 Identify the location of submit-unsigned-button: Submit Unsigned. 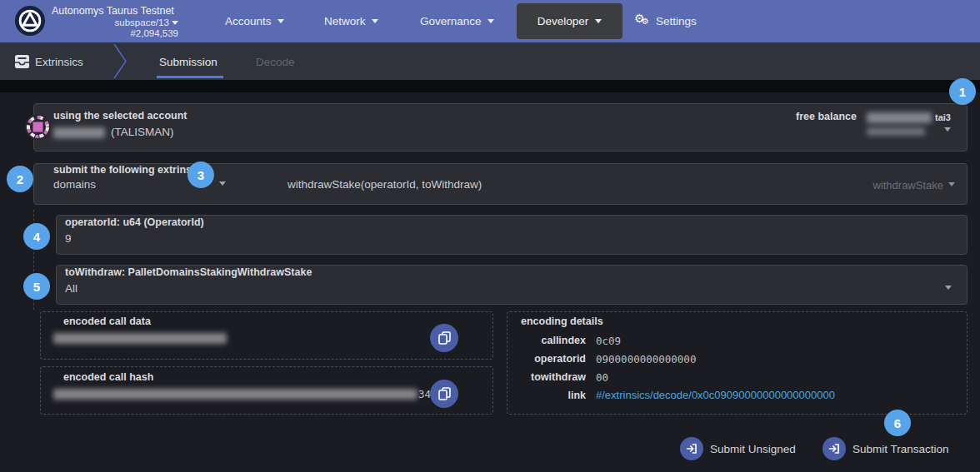
(738, 449).